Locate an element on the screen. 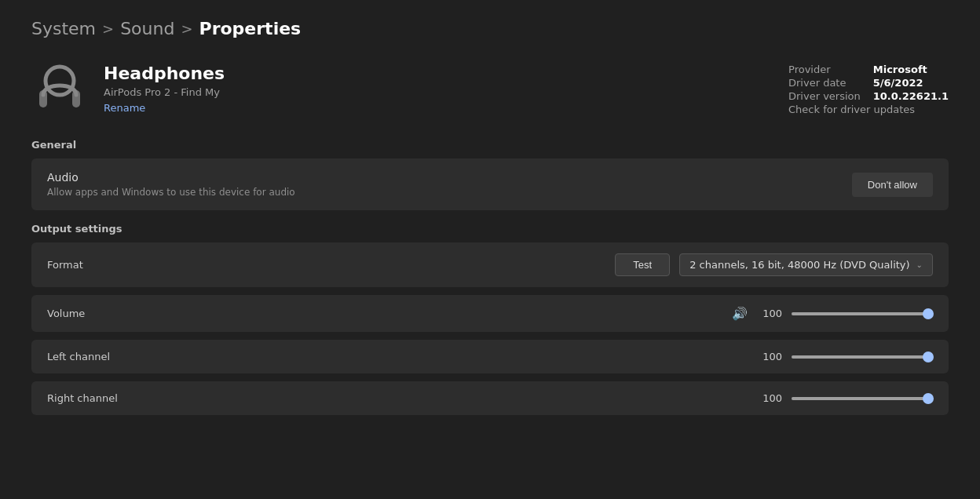 The width and height of the screenshot is (980, 499). device-info: Headphones AirPods Pro 2 - Find My Renam… is located at coordinates (438, 87).